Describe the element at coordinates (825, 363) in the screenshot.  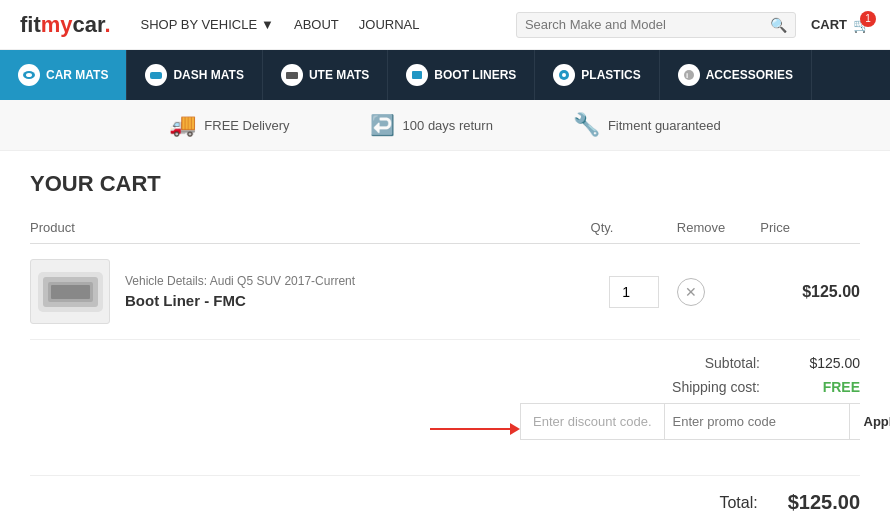
I see `subtotal-value: $125.00` at that location.